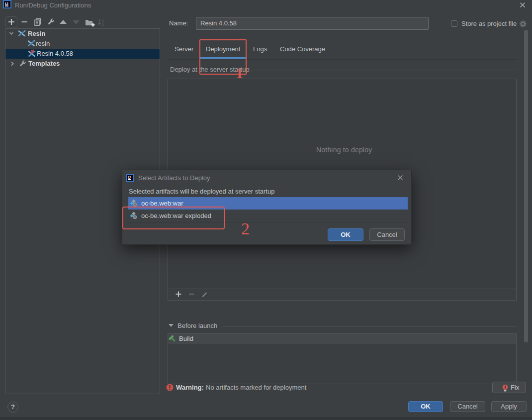 The image size is (532, 420). Describe the element at coordinates (103, 25) in the screenshot. I see `svg-text: 2` at that location.